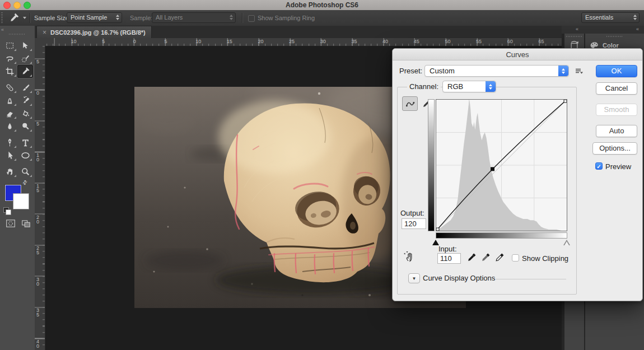 Image resolution: width=644 pixels, height=350 pixels. Describe the element at coordinates (10, 58) in the screenshot. I see `lasso-tool` at that location.